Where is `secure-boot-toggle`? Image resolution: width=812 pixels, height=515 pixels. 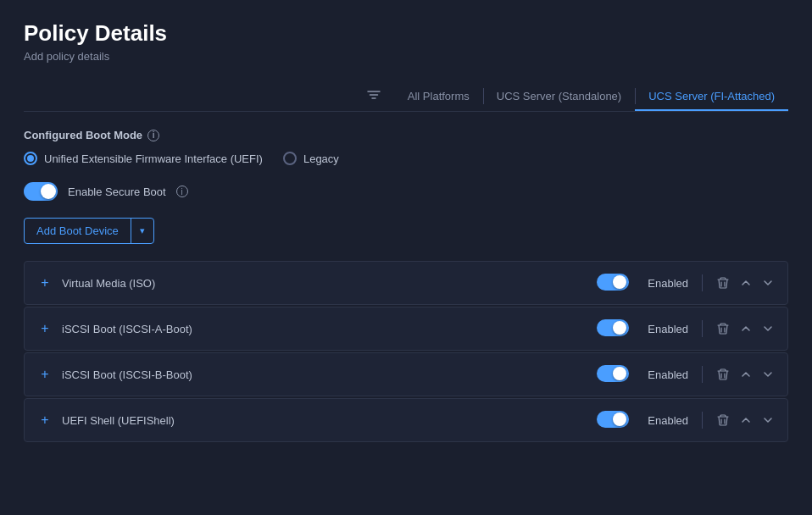 secure-boot-toggle is located at coordinates (41, 191).